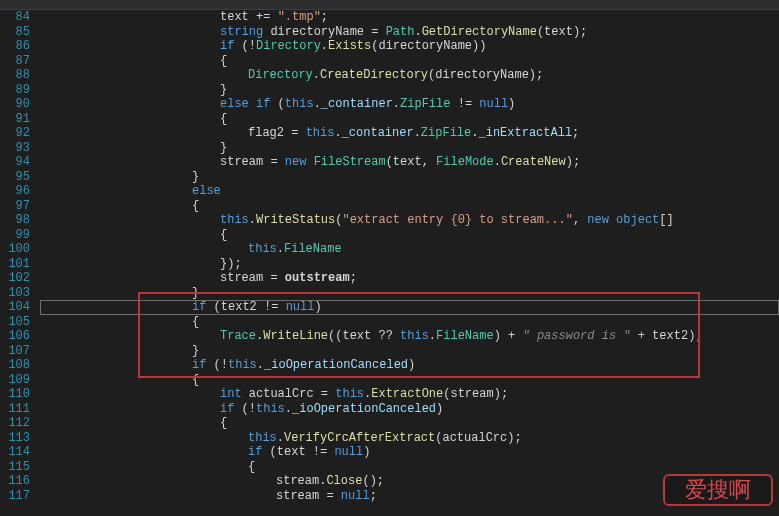 Image resolution: width=779 pixels, height=516 pixels. What do you see at coordinates (15, 394) in the screenshot?
I see `line-number: 110` at bounding box center [15, 394].